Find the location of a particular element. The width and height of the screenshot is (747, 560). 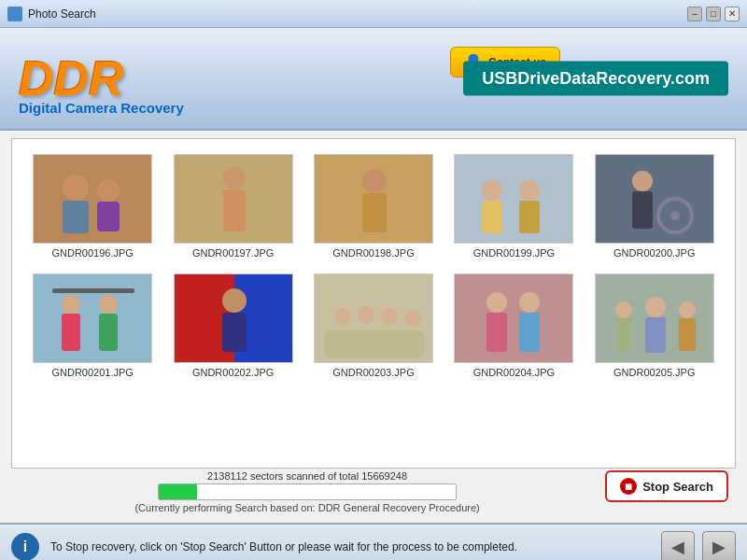

photo-filename: GNDR00205.JPG is located at coordinates (654, 372).